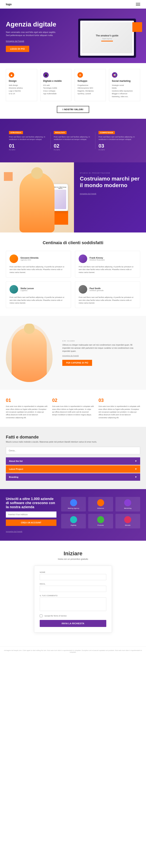  Describe the element at coordinates (138, 4) in the screenshot. I see `hamburger-menu` at that location.